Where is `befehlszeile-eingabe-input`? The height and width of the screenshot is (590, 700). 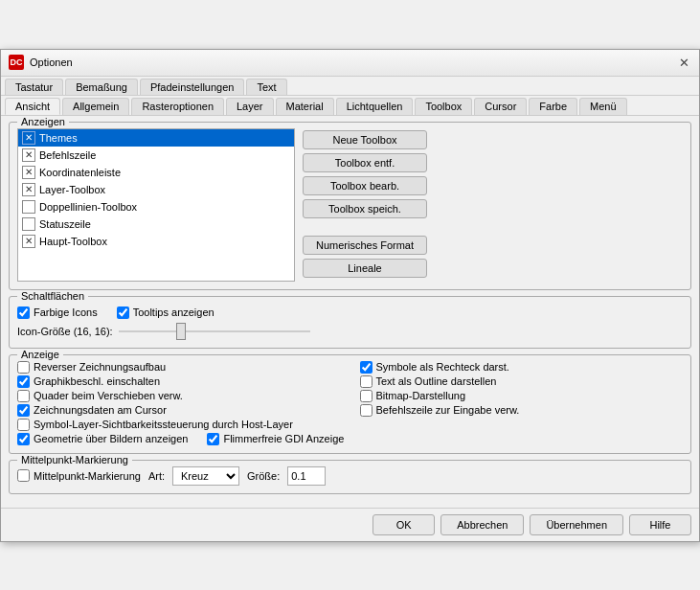
befehlszeile-eingabe-input is located at coordinates (366, 410).